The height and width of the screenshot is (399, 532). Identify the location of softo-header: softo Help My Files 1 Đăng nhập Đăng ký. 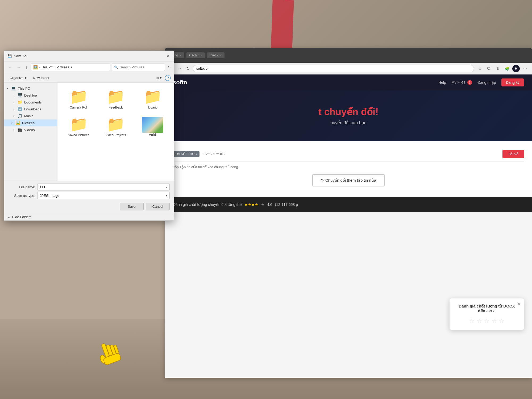
(348, 82).